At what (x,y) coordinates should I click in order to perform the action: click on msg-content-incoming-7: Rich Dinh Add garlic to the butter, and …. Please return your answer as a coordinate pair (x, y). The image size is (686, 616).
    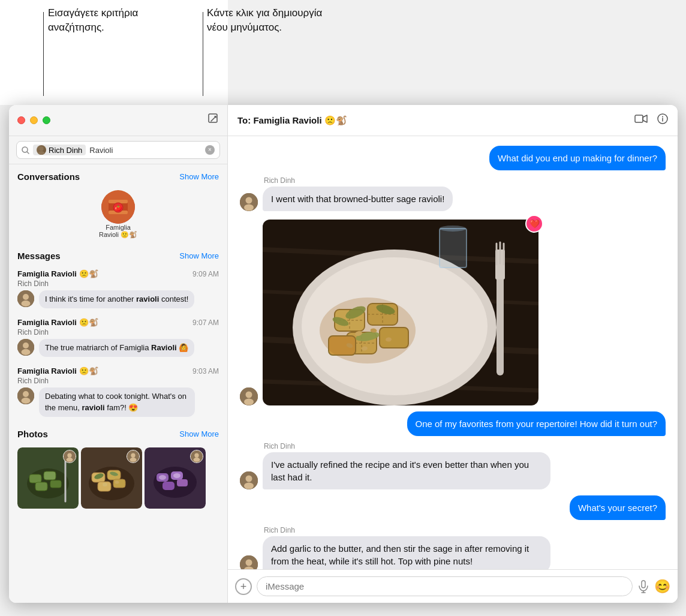
    Looking at the image, I should click on (407, 548).